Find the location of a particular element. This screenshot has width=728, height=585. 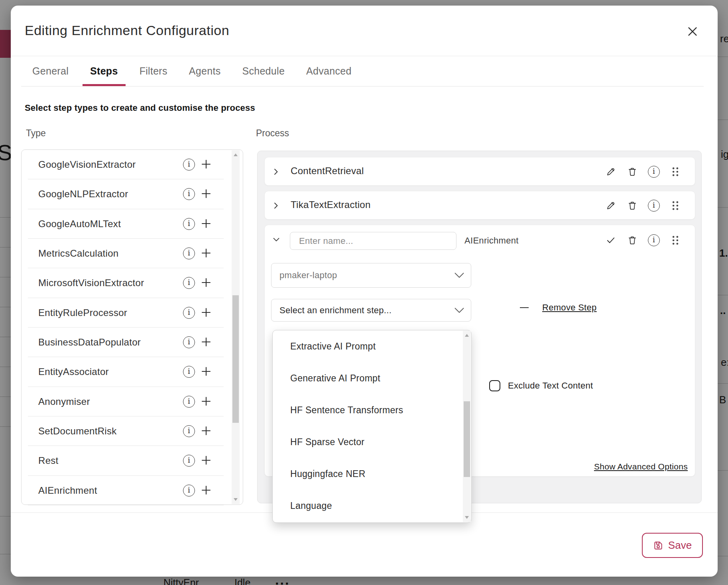

type-name: BusinessDataPopulator is located at coordinates (89, 342).